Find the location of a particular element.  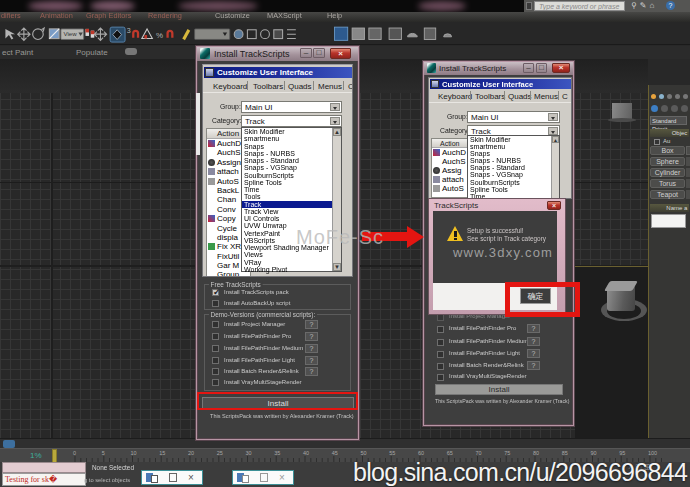

svg-text: 75 is located at coordinates (507, 453).